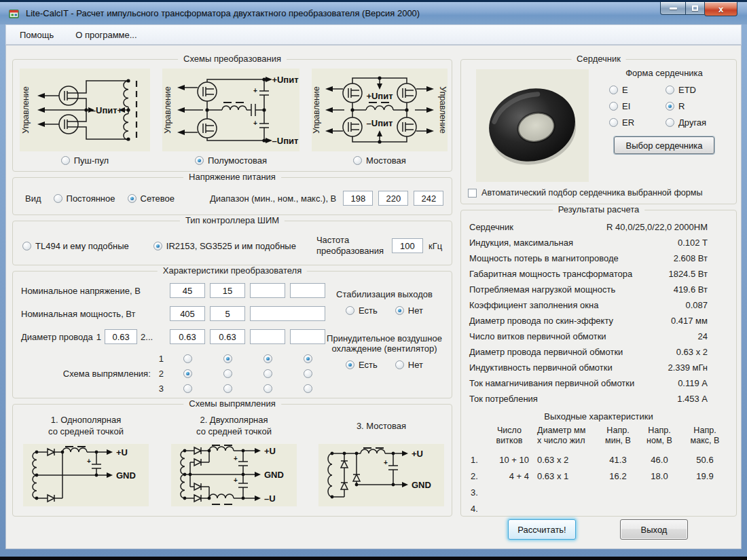  What do you see at coordinates (382, 426) in the screenshot?
I see `rectifier-caption-3: 3. Мостовая` at bounding box center [382, 426].